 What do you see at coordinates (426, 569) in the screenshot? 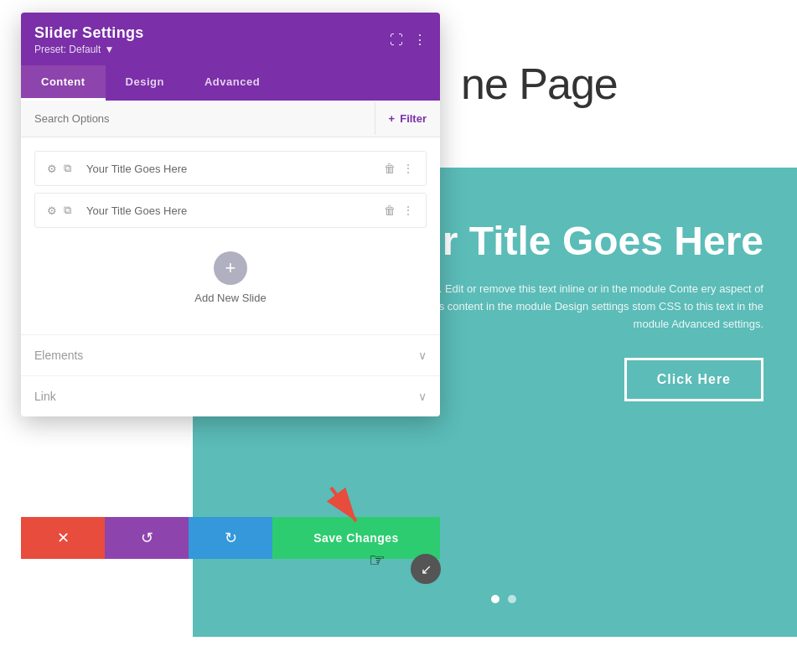
I see `diagonal-arrow-icon: ↙` at bounding box center [426, 569].